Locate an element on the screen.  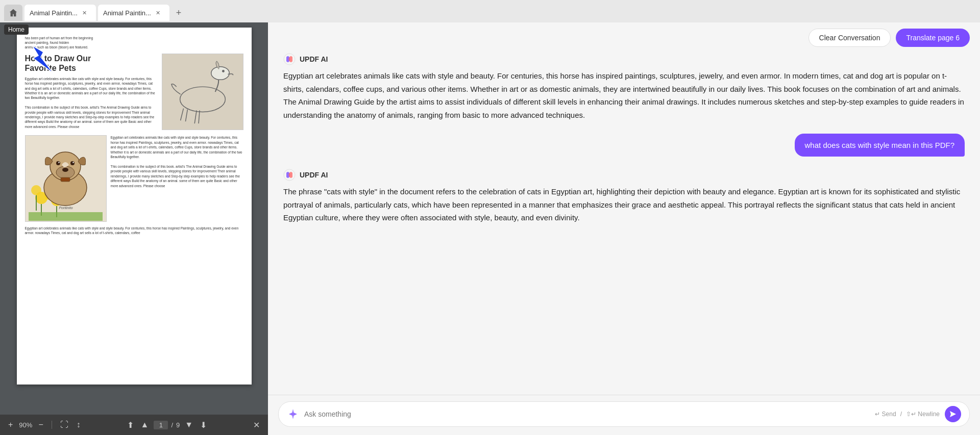
prev-page-top: ⬆ is located at coordinates (131, 425).